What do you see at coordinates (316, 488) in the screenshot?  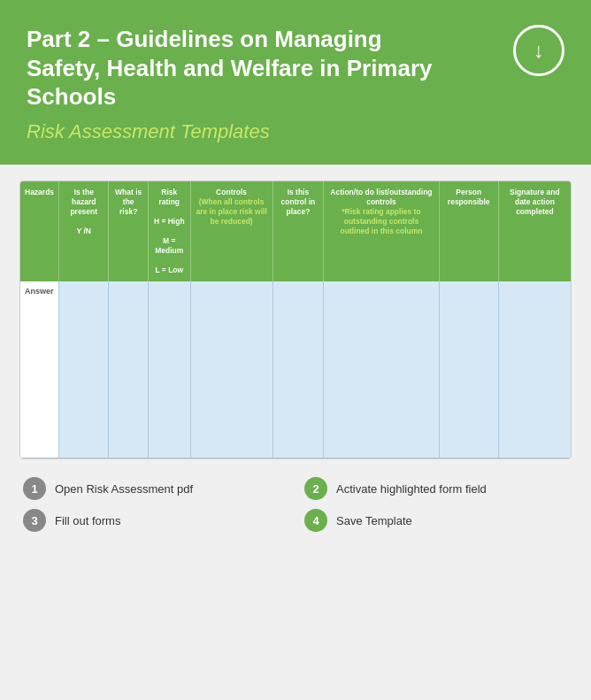 I see `step-number-2: 2` at bounding box center [316, 488].